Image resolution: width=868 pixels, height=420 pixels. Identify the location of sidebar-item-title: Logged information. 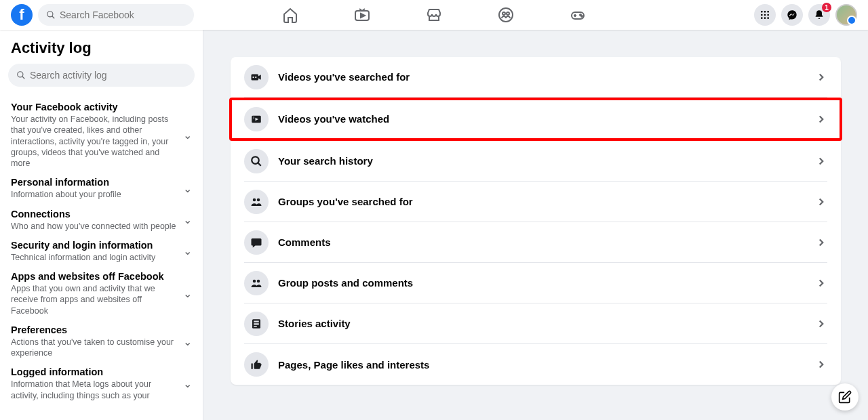
(94, 372).